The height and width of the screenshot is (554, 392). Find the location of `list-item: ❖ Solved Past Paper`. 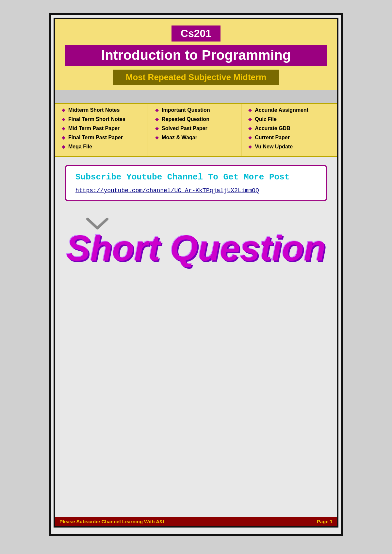

list-item: ❖ Solved Past Paper is located at coordinates (195, 128).